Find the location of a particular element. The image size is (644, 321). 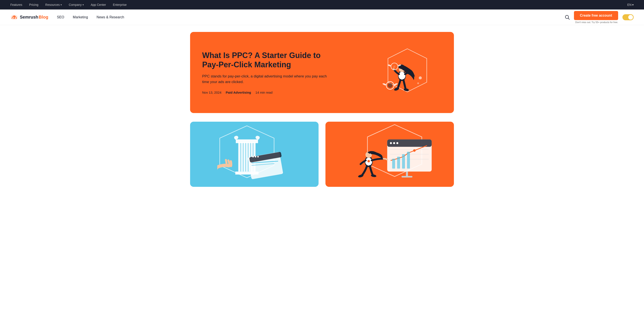

blog-nav-news-research: News & Research is located at coordinates (110, 17).